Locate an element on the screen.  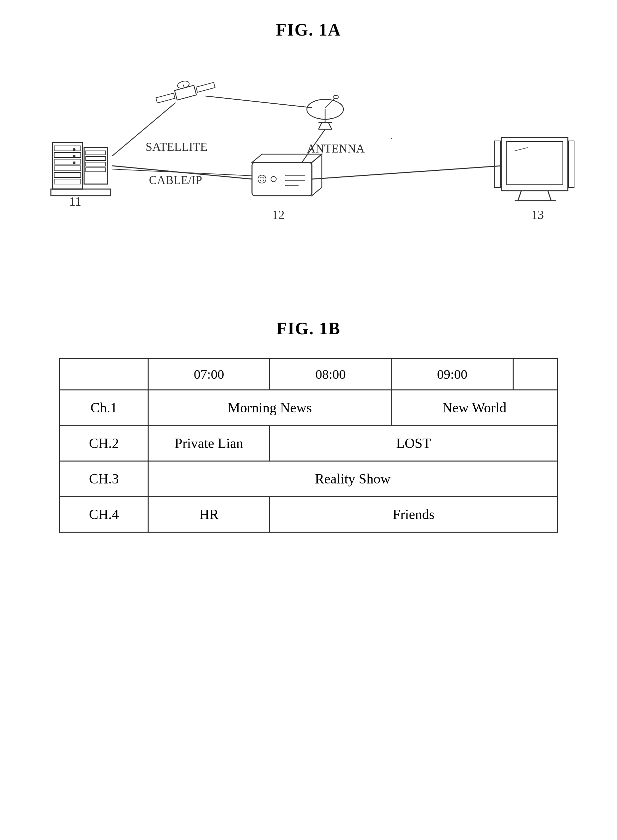
label-13: 13 is located at coordinates (537, 215).